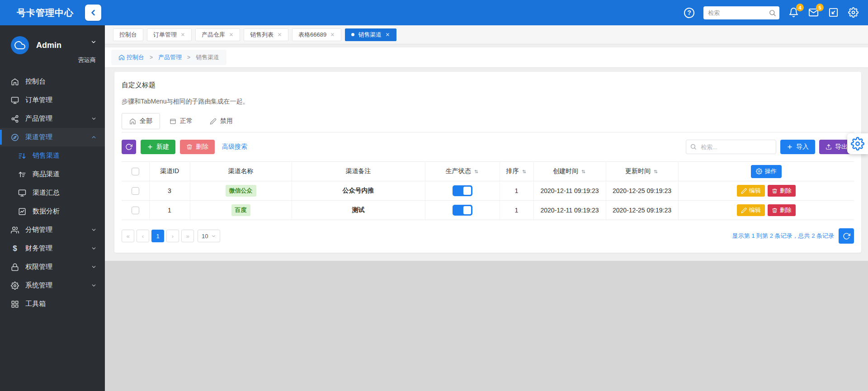 The width and height of the screenshot is (868, 391). What do you see at coordinates (169, 57) in the screenshot?
I see `breadcrumb: 控制台>产品管理>销售渠道` at bounding box center [169, 57].